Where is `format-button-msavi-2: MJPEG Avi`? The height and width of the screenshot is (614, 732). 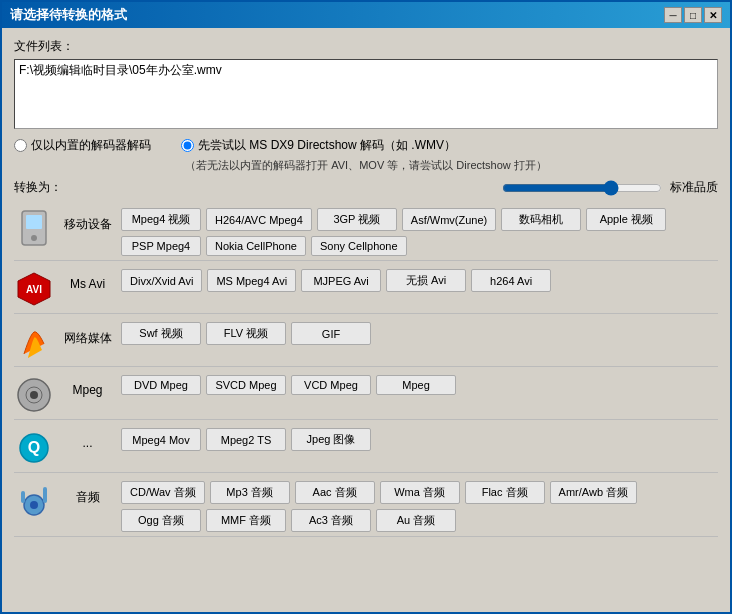
format-button-msavi-2: MJPEG Avi is located at coordinates (341, 280).